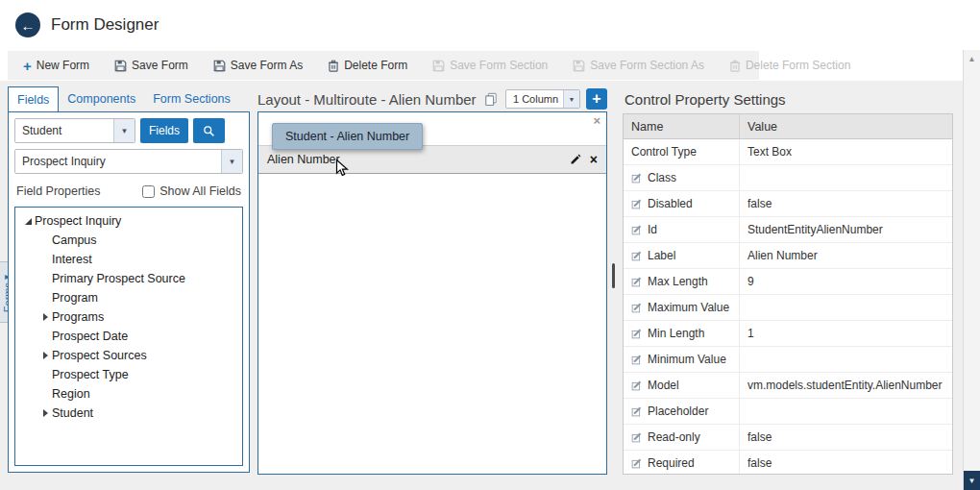 The width and height of the screenshot is (980, 490). What do you see at coordinates (652, 230) in the screenshot?
I see `property-name: Id` at bounding box center [652, 230].